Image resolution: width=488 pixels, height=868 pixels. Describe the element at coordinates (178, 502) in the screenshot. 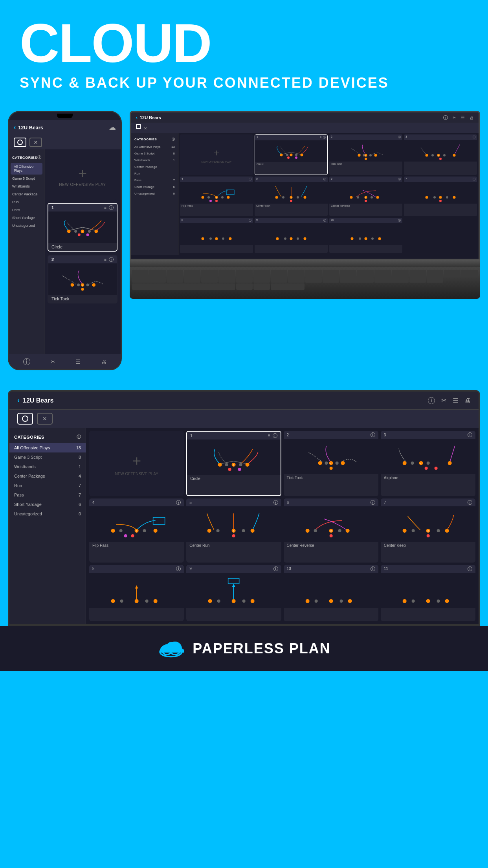

I see `tablet-play-4-info: i` at that location.